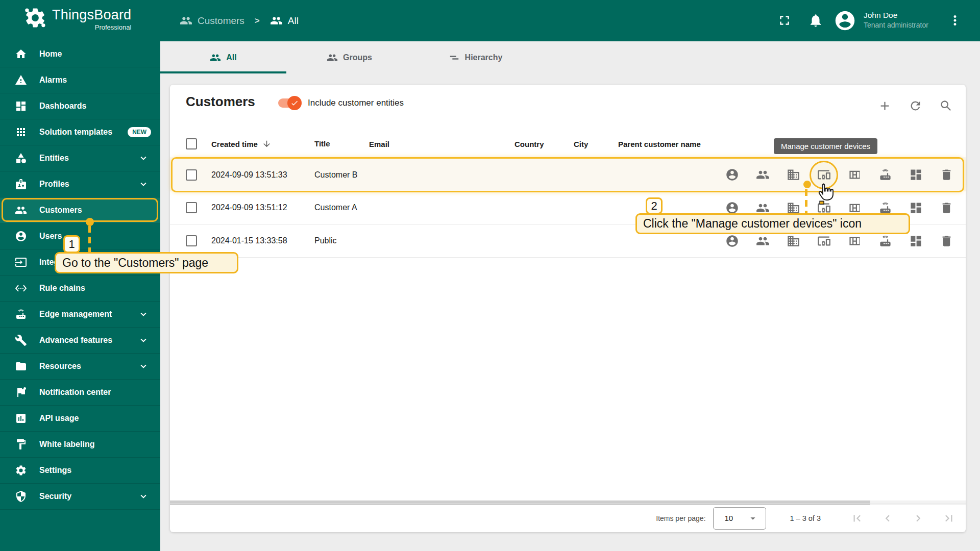 Image resolution: width=980 pixels, height=551 pixels. What do you see at coordinates (659, 144) in the screenshot?
I see `column-header-parent-customer: Parent customer name` at bounding box center [659, 144].